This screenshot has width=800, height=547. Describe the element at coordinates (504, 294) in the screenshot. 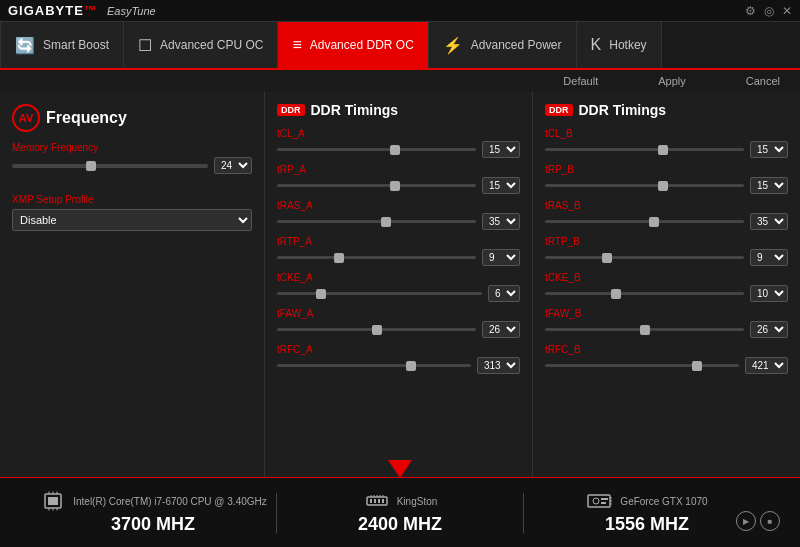

I see `tcke-a-dropdown: 657` at that location.